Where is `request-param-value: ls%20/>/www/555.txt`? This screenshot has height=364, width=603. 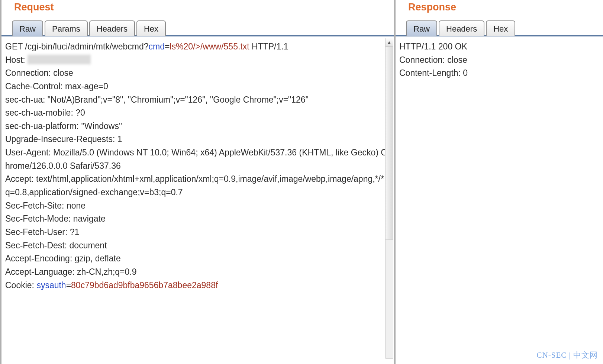
request-param-value: ls%20/>/www/555.txt is located at coordinates (210, 46).